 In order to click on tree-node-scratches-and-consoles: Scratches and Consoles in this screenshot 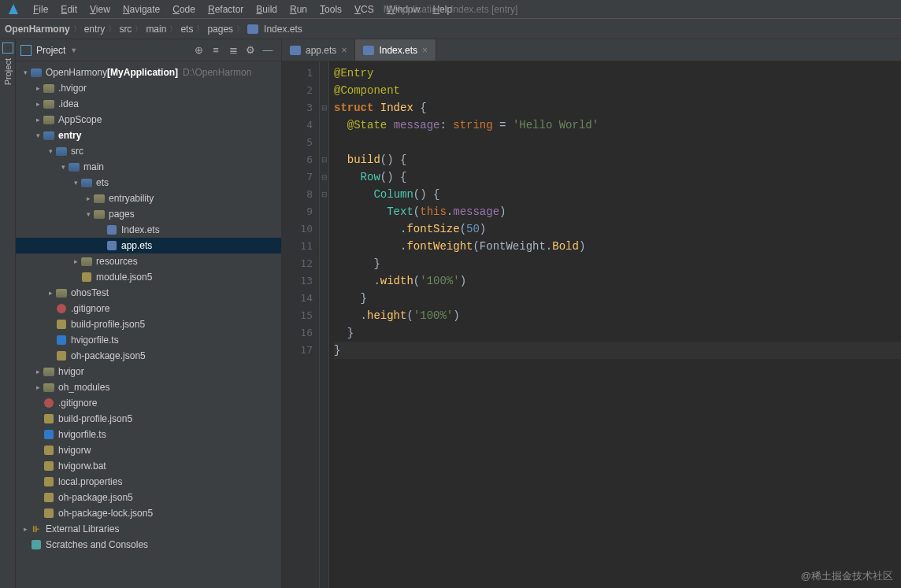, I will do `click(148, 545)`.